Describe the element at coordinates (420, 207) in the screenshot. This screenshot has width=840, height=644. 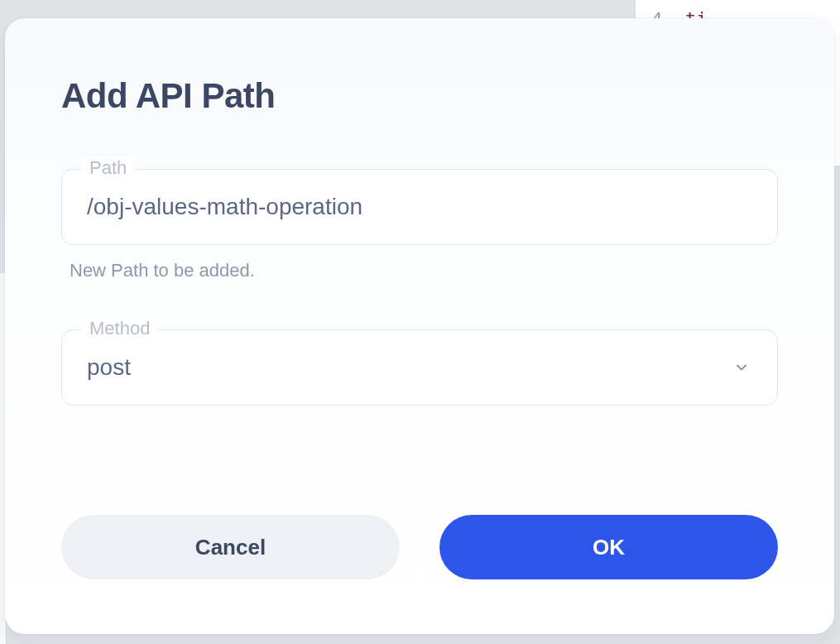
I see `path-field-wrap: Path` at that location.